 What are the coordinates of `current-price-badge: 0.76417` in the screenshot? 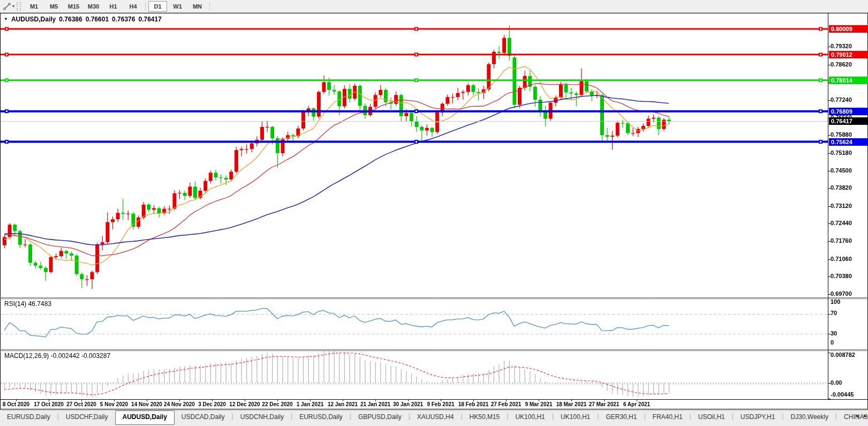 It's located at (848, 121).